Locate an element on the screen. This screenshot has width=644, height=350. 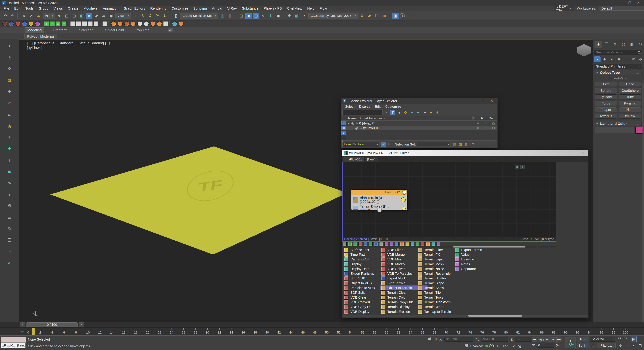
primitive-category-dropdown: Standard Primitives ▾ is located at coordinates (618, 66).